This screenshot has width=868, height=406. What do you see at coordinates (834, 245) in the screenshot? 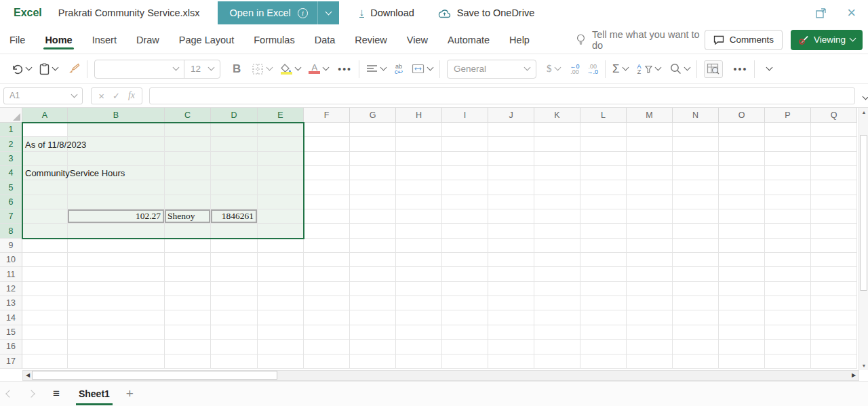
I see `cell-Q9` at bounding box center [834, 245].